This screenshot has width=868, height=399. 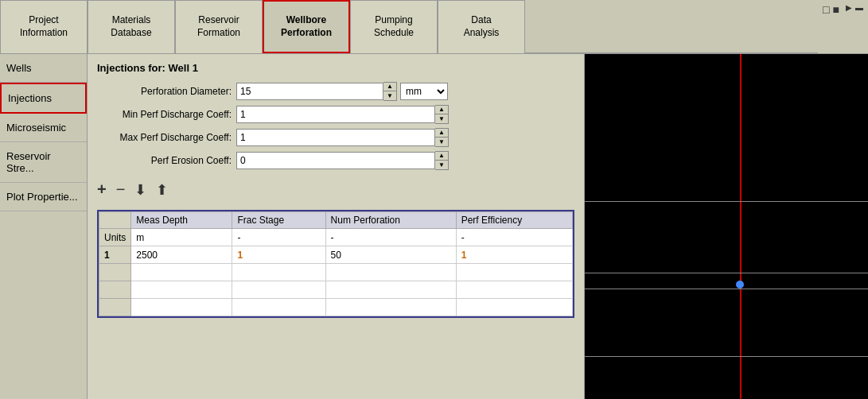 What do you see at coordinates (442, 138) in the screenshot?
I see `max-perf-spinner: ▲ ▼` at bounding box center [442, 138].